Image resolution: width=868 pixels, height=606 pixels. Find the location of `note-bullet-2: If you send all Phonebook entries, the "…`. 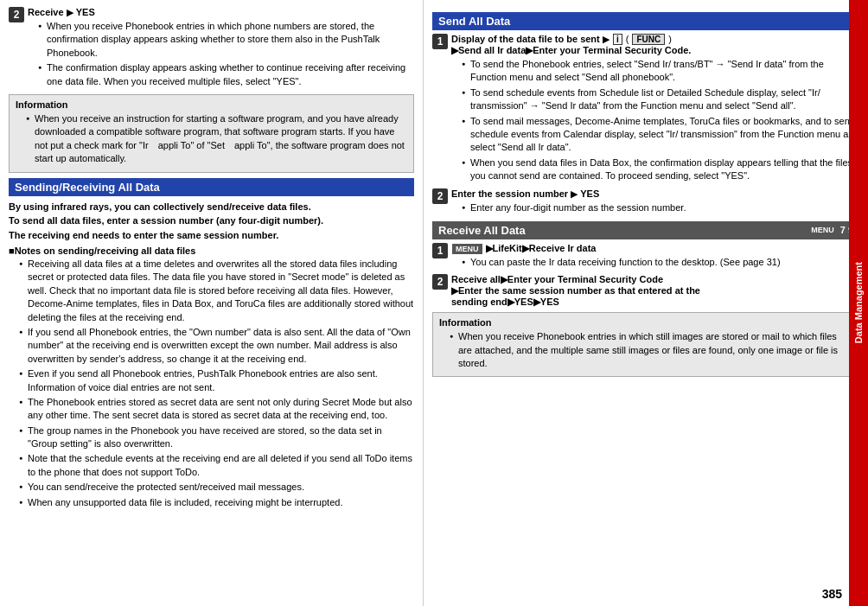

note-bullet-2: If you send all Phonebook entries, the "… is located at coordinates (216, 346).